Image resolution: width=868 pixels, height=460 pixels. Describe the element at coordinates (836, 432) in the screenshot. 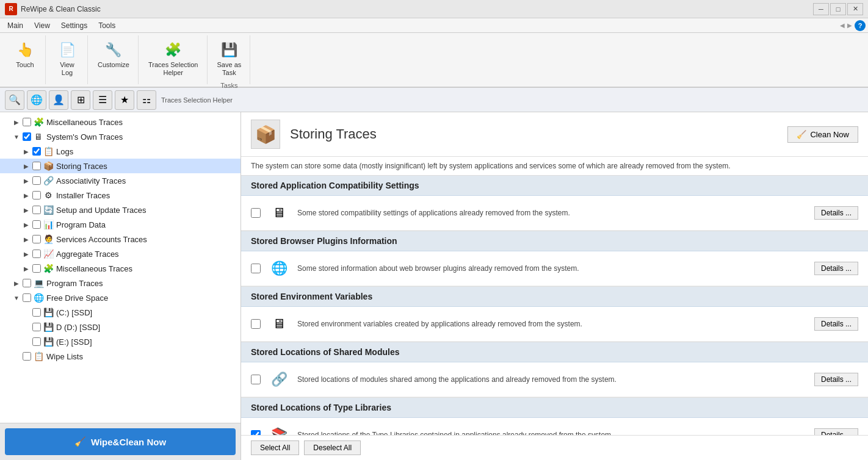

I see `details-btn-type-libs: Details ...` at that location.